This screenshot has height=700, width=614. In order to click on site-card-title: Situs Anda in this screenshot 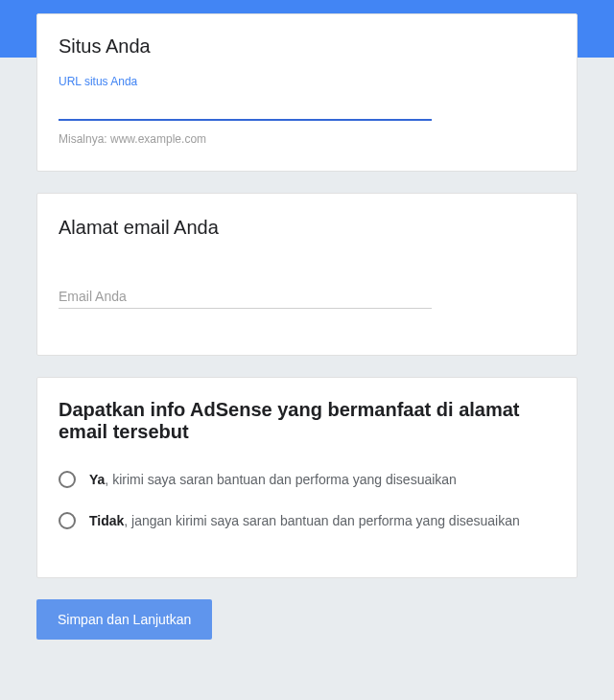, I will do `click(307, 46)`.